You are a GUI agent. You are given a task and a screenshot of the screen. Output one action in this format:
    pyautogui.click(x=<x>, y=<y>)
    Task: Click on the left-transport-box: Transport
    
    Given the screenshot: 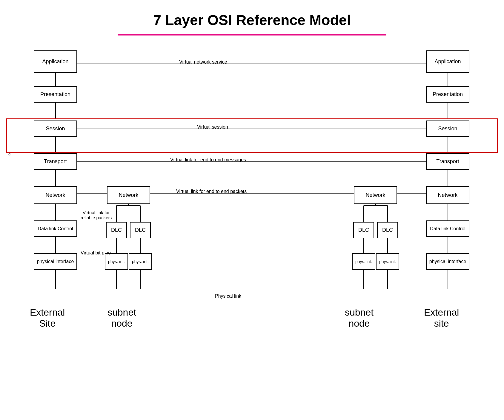 What is the action you would take?
    pyautogui.click(x=56, y=162)
    